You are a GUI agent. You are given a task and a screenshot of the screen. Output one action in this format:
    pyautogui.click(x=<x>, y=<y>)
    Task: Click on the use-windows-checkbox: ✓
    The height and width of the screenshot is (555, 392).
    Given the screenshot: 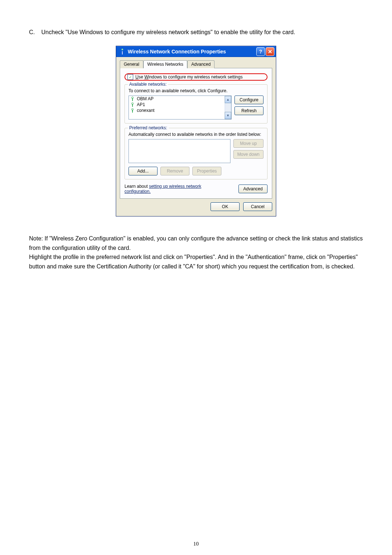 What is the action you would take?
    pyautogui.click(x=130, y=77)
    